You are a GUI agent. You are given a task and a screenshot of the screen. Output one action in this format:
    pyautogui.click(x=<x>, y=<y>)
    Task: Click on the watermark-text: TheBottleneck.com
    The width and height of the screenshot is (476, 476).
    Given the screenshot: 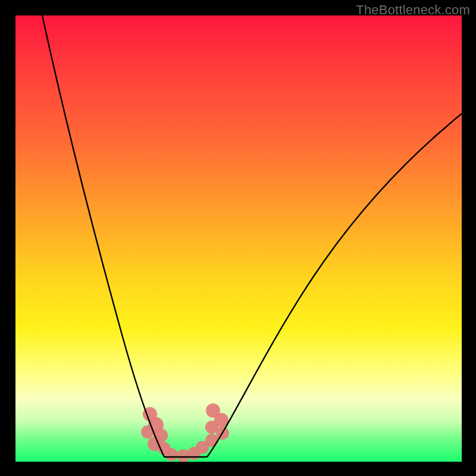 What is the action you would take?
    pyautogui.click(x=413, y=10)
    